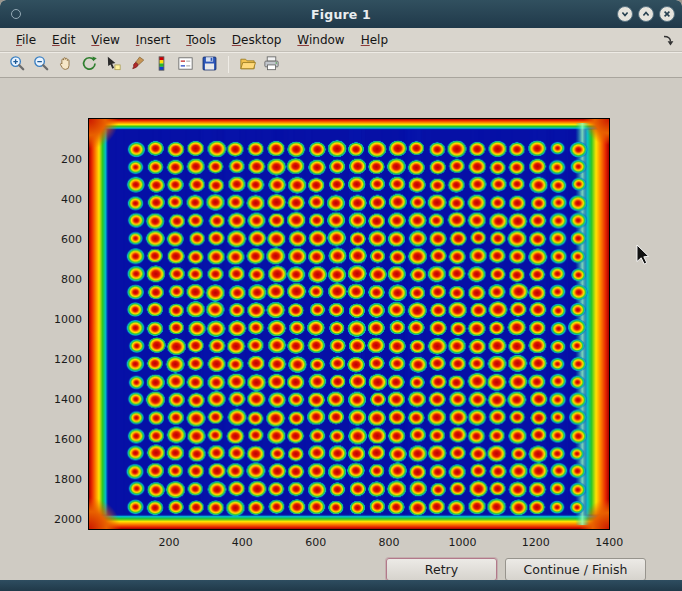 This screenshot has width=682, height=591. What do you see at coordinates (162, 65) in the screenshot?
I see `colorbar-icon` at bounding box center [162, 65].